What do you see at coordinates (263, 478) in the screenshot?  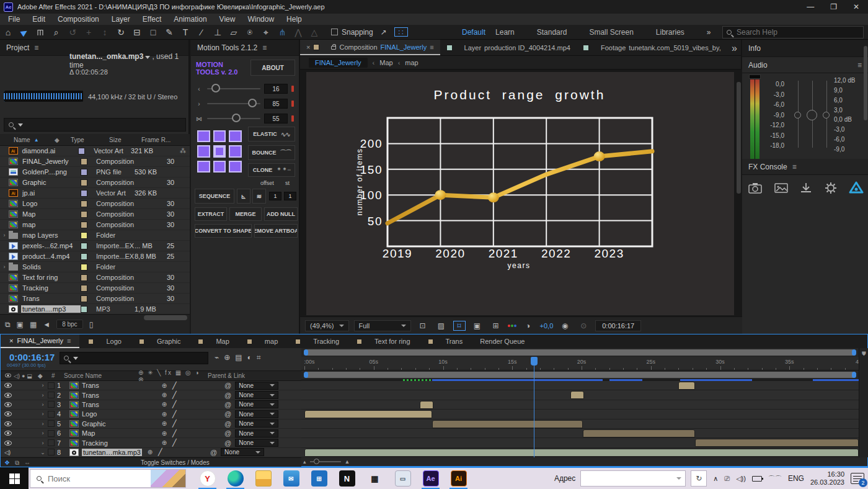 I see `explorer` at bounding box center [263, 478].